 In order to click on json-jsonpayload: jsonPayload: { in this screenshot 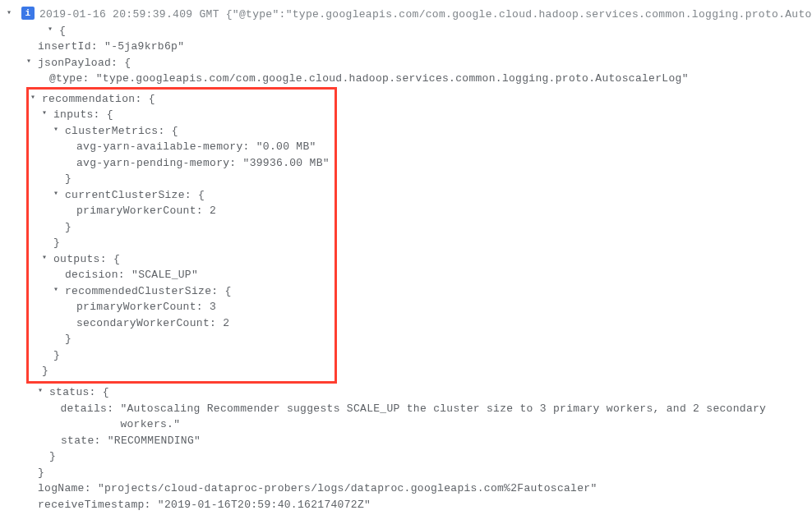, I will do `click(416, 63)`.